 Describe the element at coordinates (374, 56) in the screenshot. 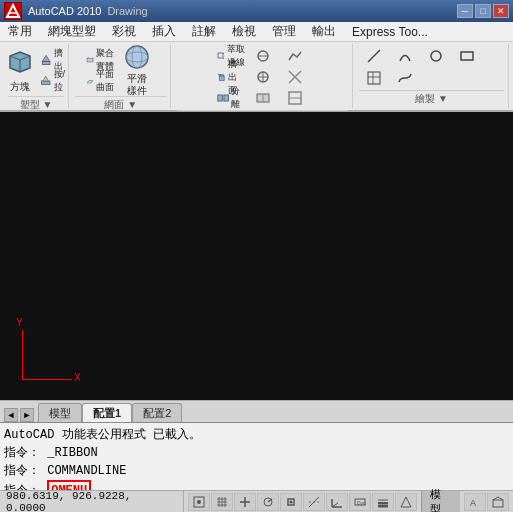

I see `ribbon-btn-line` at that location.